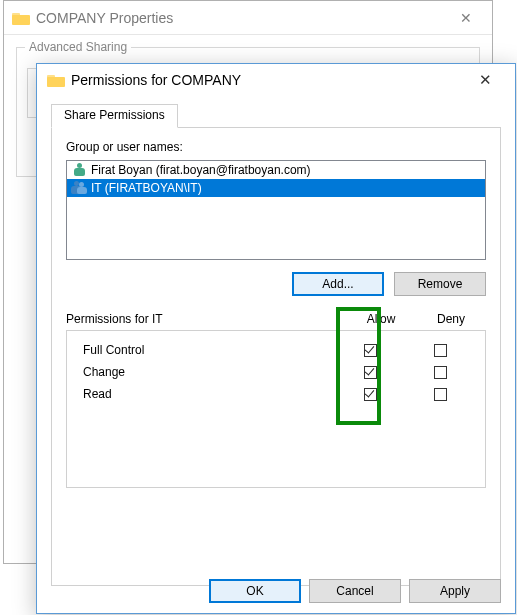  I want to click on deny-checkbox-change, so click(440, 372).